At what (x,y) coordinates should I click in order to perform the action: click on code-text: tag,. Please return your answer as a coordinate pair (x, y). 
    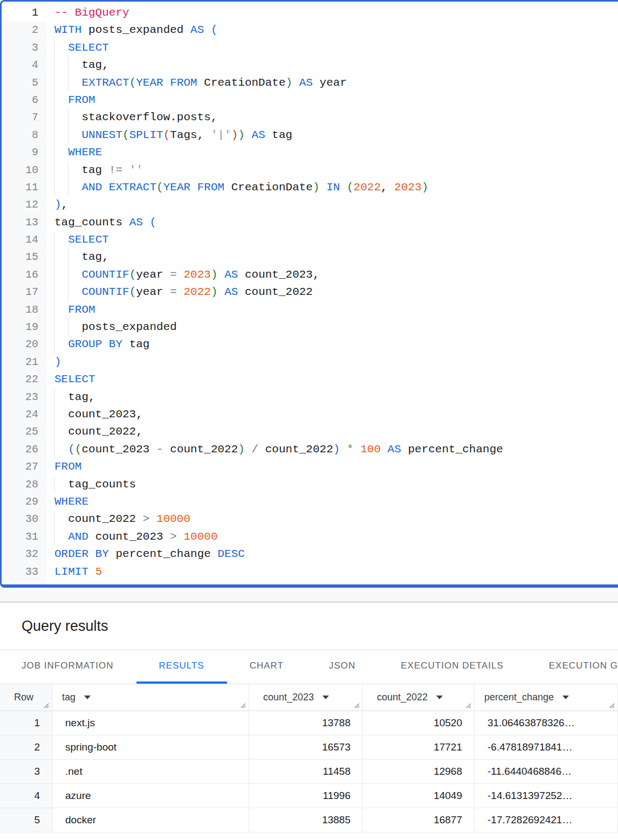
    Looking at the image, I should click on (332, 397).